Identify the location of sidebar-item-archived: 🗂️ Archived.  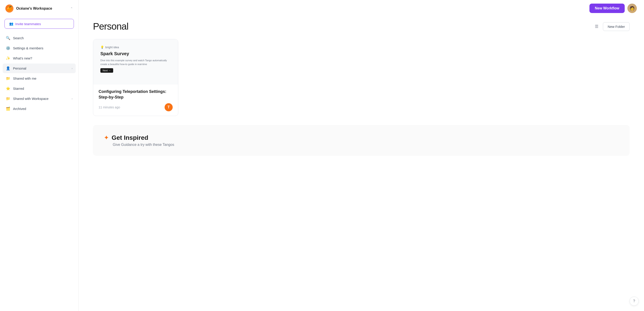
(39, 109).